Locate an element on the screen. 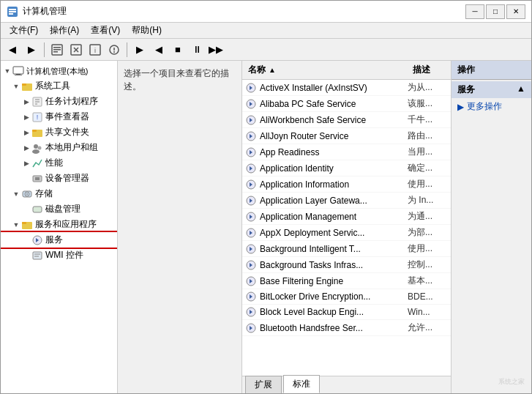 The image size is (532, 394). svg-text: i is located at coordinates (95, 51).